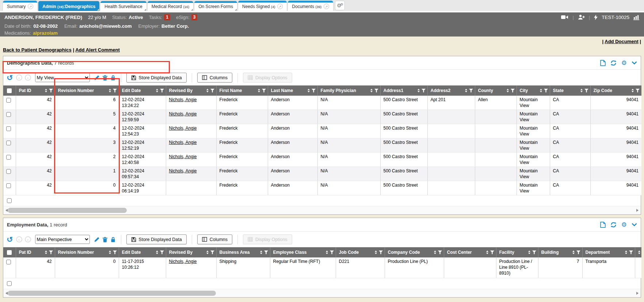 This screenshot has height=302, width=644. I want to click on tab-health-surveillance: Health Surveillance, so click(123, 6).